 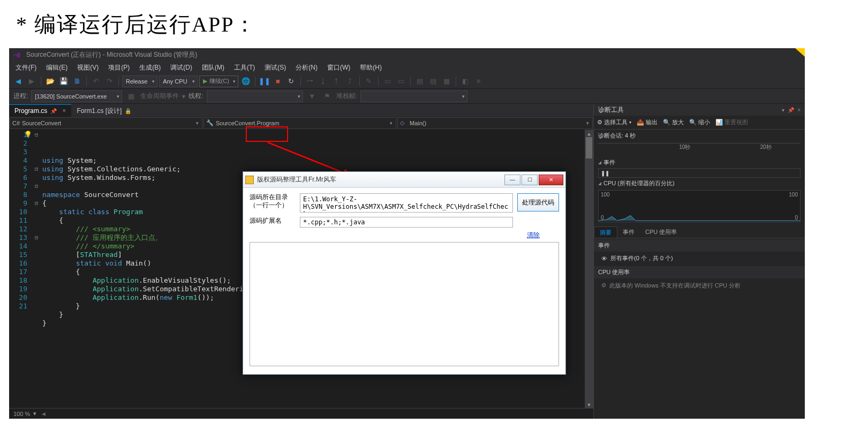 I want to click on close-button: ✕, so click(x=551, y=180).